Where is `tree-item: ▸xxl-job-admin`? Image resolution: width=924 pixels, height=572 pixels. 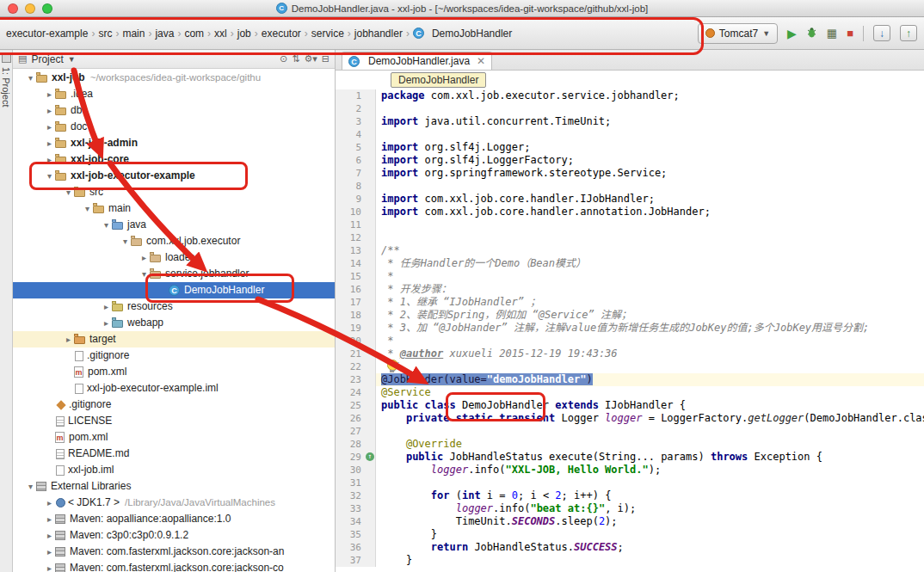 tree-item: ▸xxl-job-admin is located at coordinates (174, 143).